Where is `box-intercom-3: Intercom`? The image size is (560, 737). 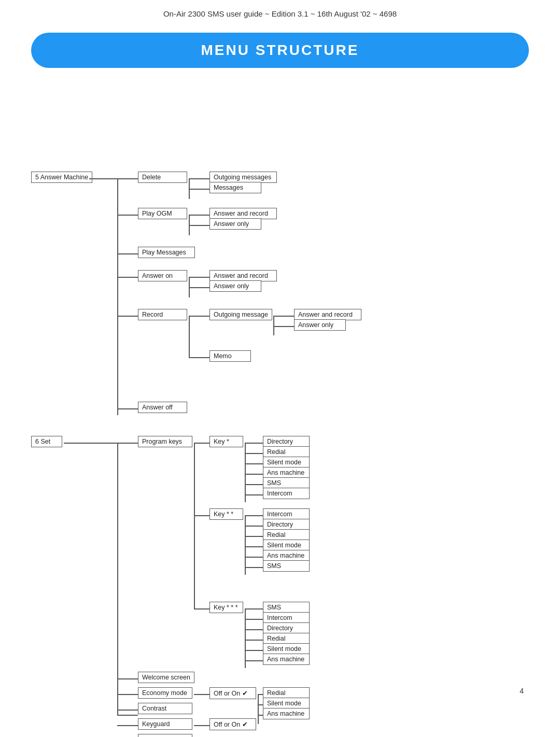
box-intercom-3: Intercom is located at coordinates (286, 618).